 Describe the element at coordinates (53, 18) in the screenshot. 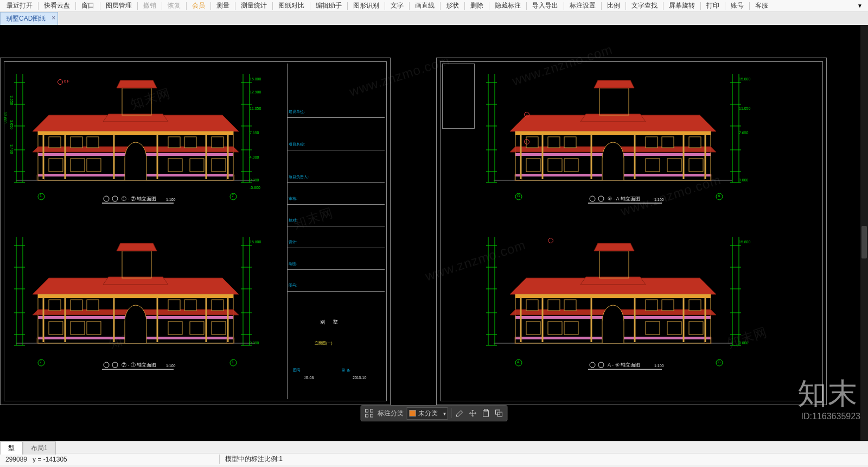

I see `close-icon: ×` at that location.